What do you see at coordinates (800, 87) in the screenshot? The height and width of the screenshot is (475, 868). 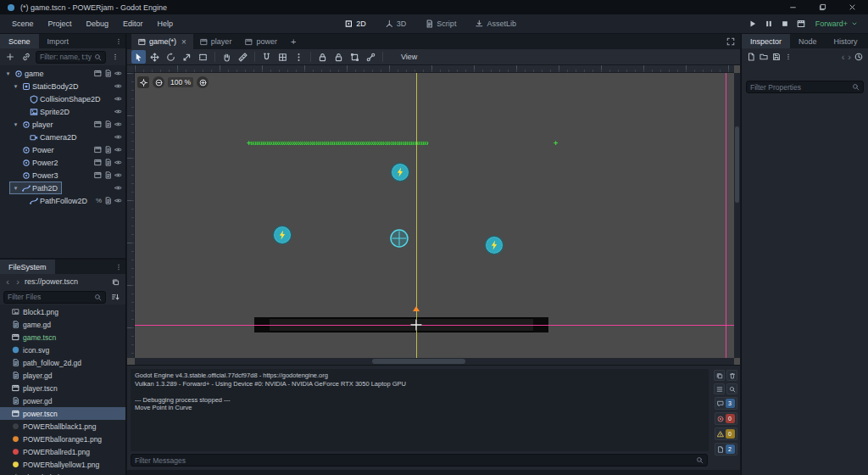 I see `property-filter-input` at bounding box center [800, 87].